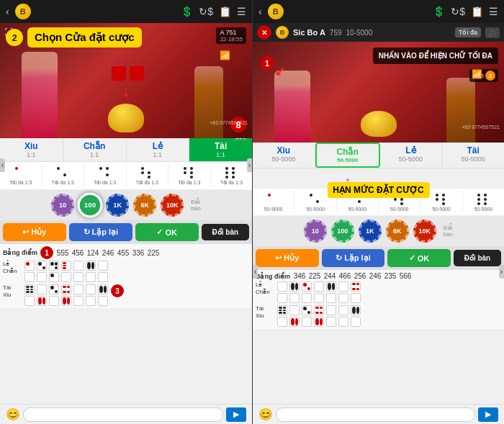 The image size is (504, 424). Describe the element at coordinates (354, 258) in the screenshot. I see `replay-button-right: ↻ Lặp lại` at that location.